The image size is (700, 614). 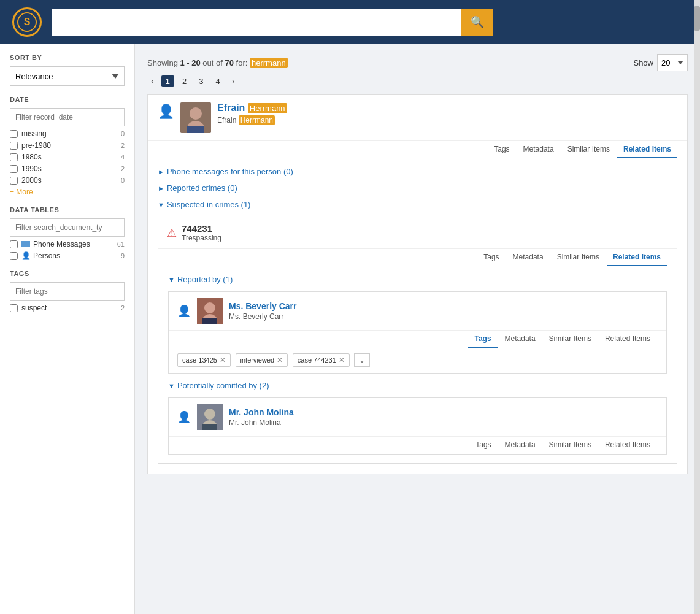 What do you see at coordinates (628, 339) in the screenshot?
I see `beverly-tab-related: Related Items` at bounding box center [628, 339].